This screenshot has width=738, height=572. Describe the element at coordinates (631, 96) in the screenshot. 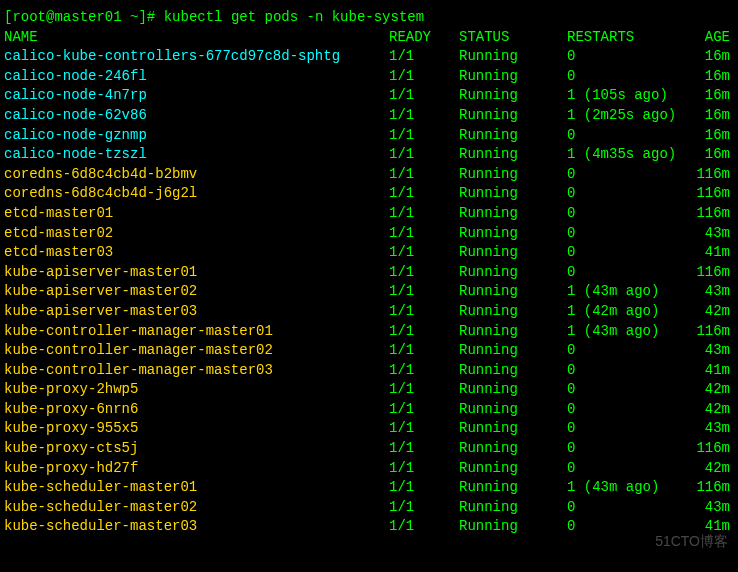

I see `pod-restarts: 1 (105s ago)` at that location.